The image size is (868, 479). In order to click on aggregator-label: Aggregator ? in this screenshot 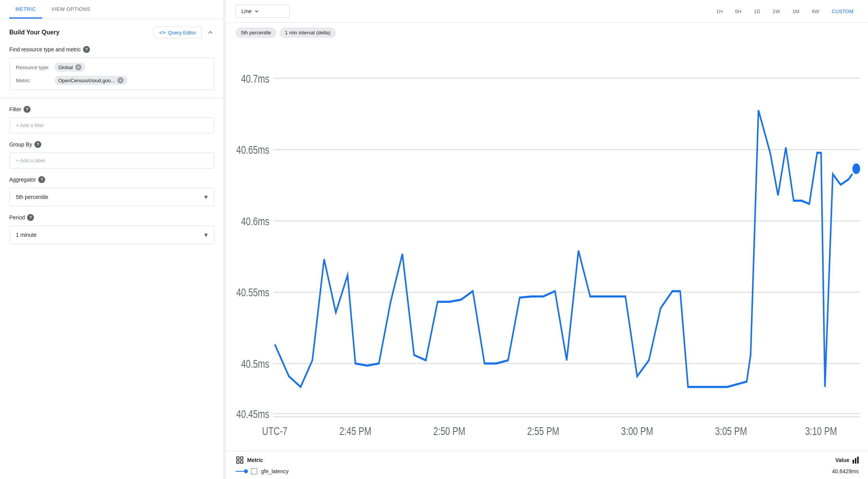, I will do `click(112, 180)`.